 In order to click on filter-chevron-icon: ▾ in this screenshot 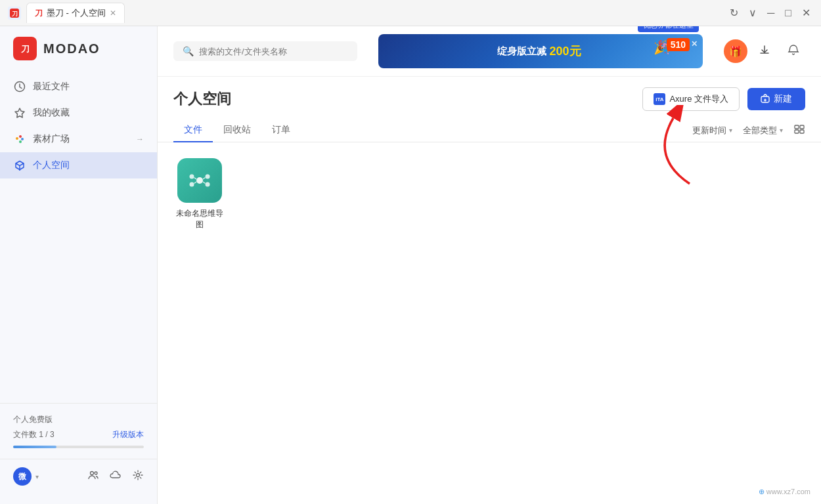, I will do `click(782, 130)`.